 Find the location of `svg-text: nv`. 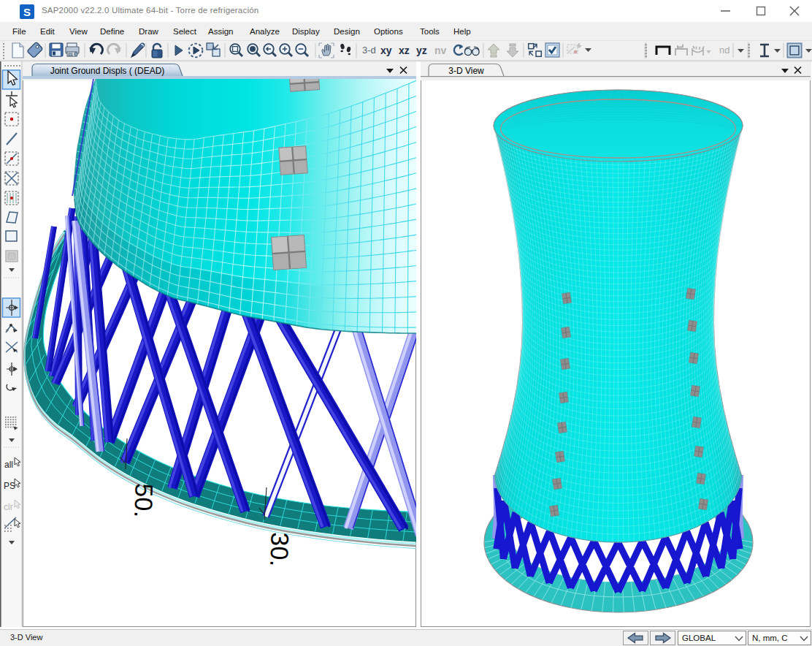

svg-text: nv is located at coordinates (441, 50).